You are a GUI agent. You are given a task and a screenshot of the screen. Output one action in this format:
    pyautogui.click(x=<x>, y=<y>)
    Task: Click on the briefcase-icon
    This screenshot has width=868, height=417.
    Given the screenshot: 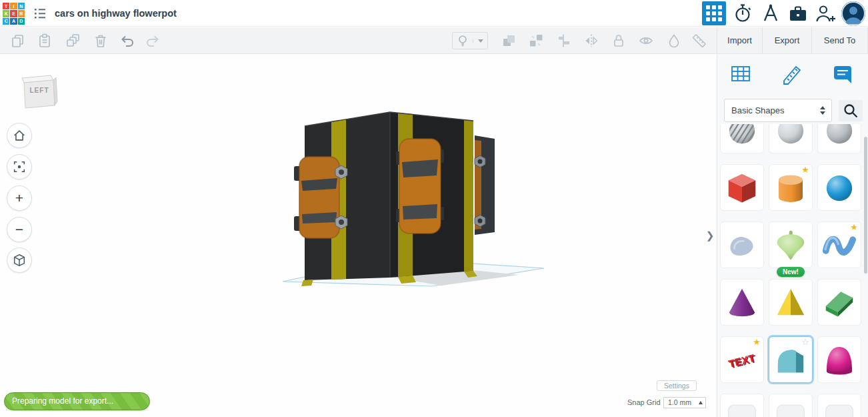 What is the action you would take?
    pyautogui.click(x=799, y=15)
    